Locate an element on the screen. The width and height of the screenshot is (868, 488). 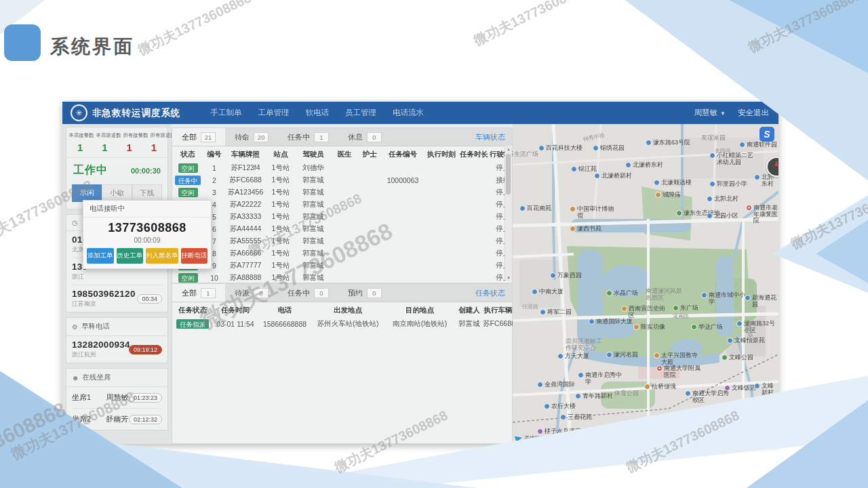
map-label-text: 青年路新村 is located at coordinates (598, 396).